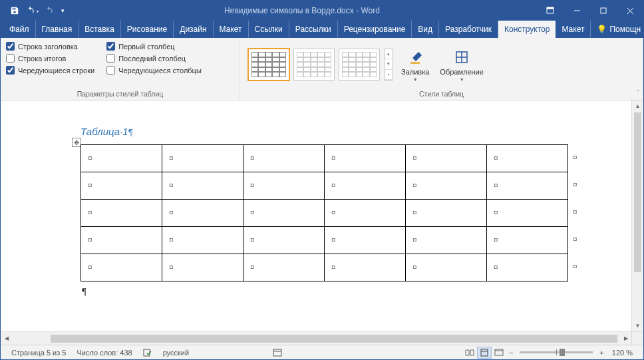 This screenshot has height=360, width=644. Describe the element at coordinates (120, 94) in the screenshot. I see `group-label-options: Параметры стилей таблиц` at that location.